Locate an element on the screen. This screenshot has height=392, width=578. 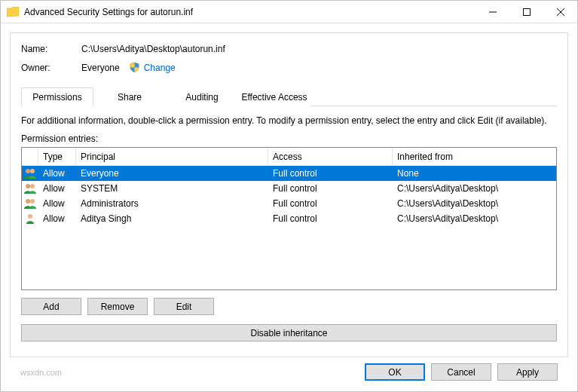
tab-share: Share is located at coordinates (130, 96).